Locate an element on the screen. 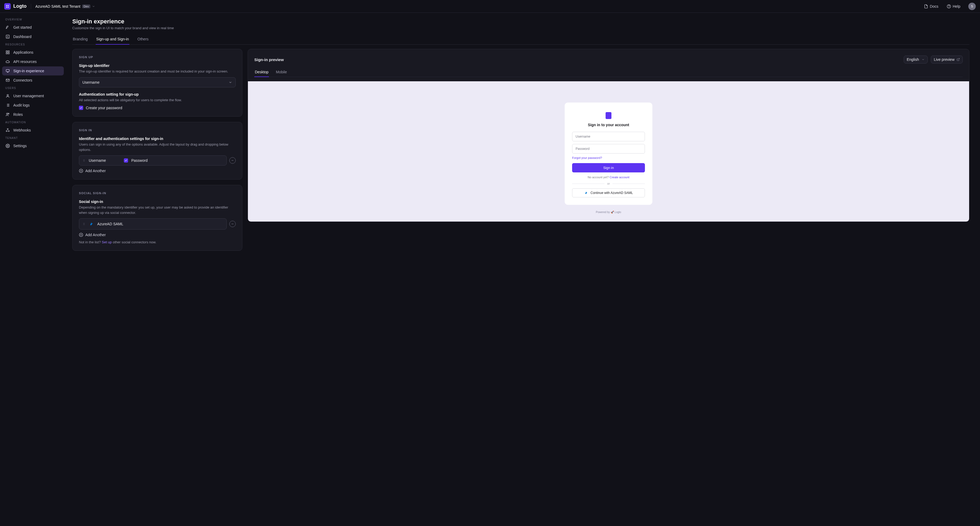 The height and width of the screenshot is (526, 980). external-link-icon is located at coordinates (958, 59).